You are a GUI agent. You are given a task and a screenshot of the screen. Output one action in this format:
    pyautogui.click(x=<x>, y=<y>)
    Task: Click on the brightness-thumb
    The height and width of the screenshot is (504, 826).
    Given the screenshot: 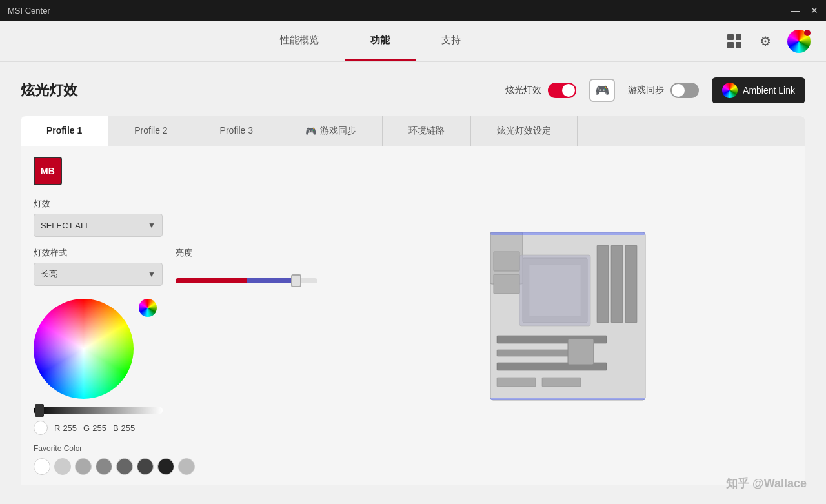 What is the action you would take?
    pyautogui.click(x=296, y=281)
    